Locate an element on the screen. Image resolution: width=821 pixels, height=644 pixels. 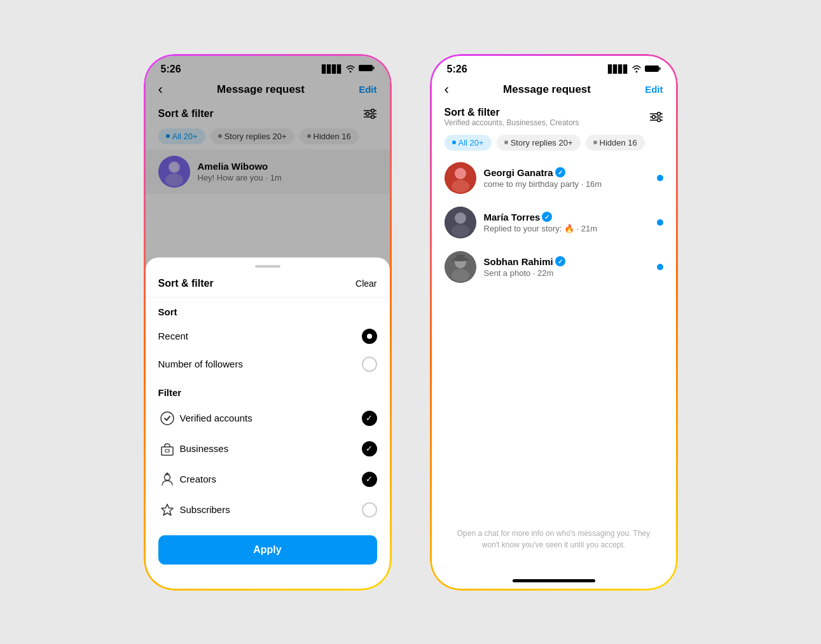
battery-icon-right is located at coordinates (652, 69).